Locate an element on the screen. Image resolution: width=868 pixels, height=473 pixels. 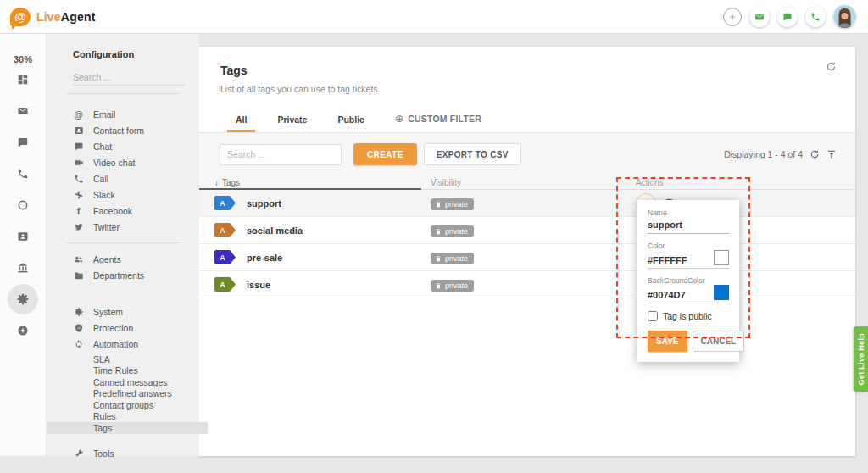
background-color-row: #0074D7 is located at coordinates (688, 294).